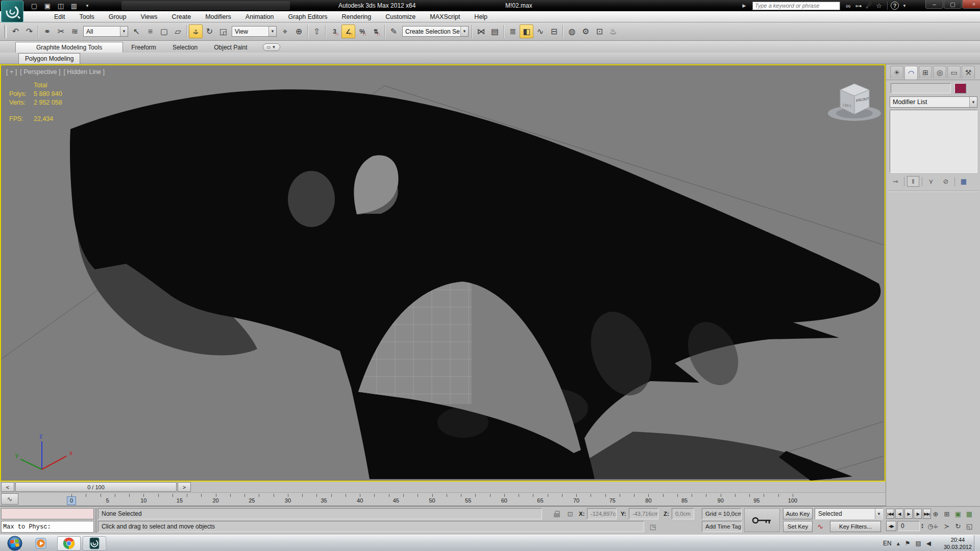 The width and height of the screenshot is (980, 551). What do you see at coordinates (69, 543) in the screenshot?
I see `taskbar-item-chrome` at bounding box center [69, 543].